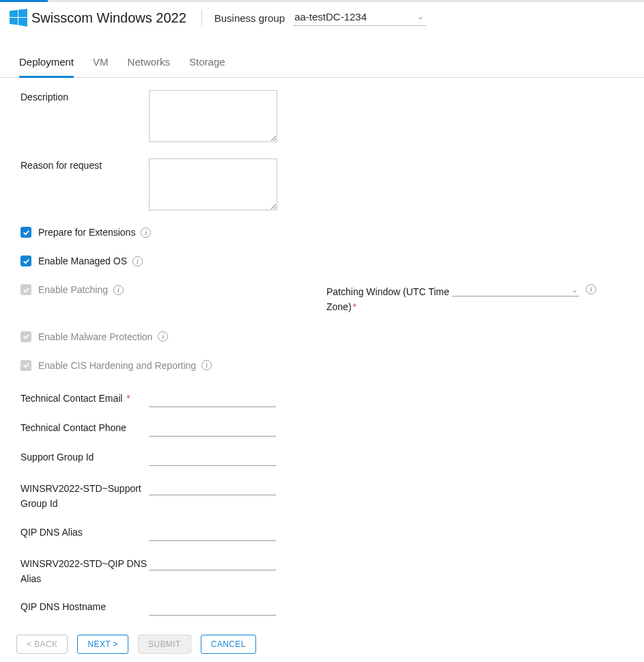 This screenshot has height=662, width=644. I want to click on winsrv-support-group-label: WINSRV2022-STD~Support Group Id, so click(85, 496).